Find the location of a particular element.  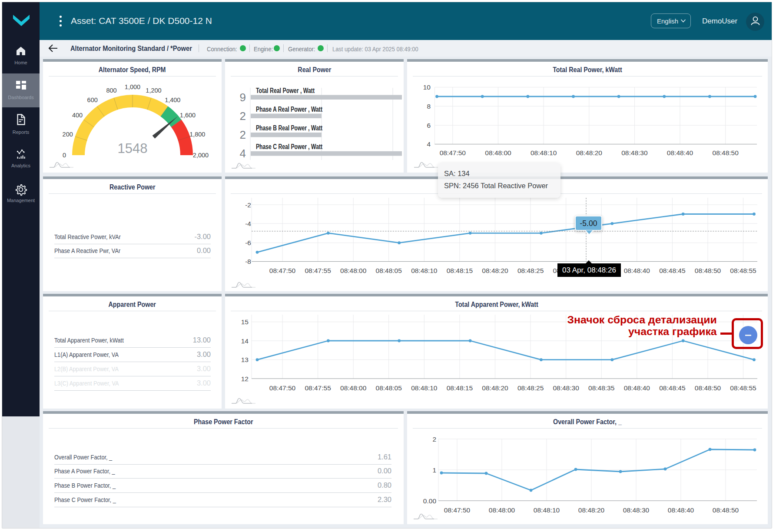

svg-text: 10 is located at coordinates (427, 87).